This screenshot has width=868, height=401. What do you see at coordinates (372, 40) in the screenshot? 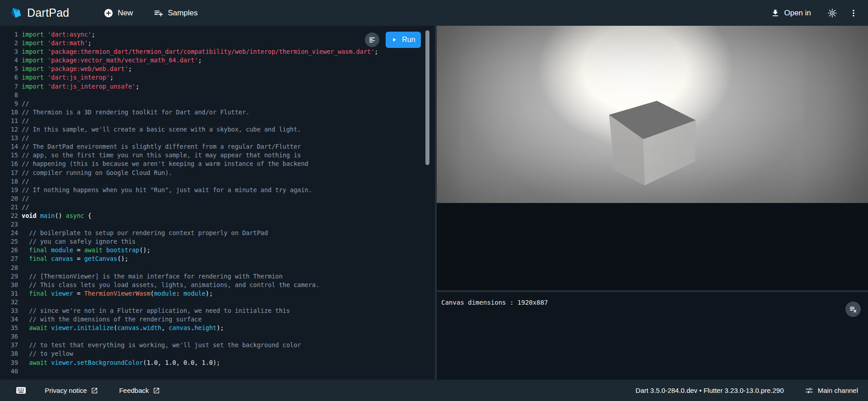
I see `format-align-icon` at bounding box center [372, 40].